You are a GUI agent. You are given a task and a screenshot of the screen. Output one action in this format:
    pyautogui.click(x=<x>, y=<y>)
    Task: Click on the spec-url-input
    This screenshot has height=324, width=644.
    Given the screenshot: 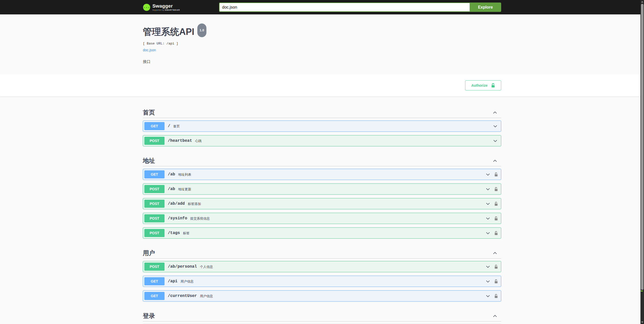 What is the action you would take?
    pyautogui.click(x=344, y=7)
    